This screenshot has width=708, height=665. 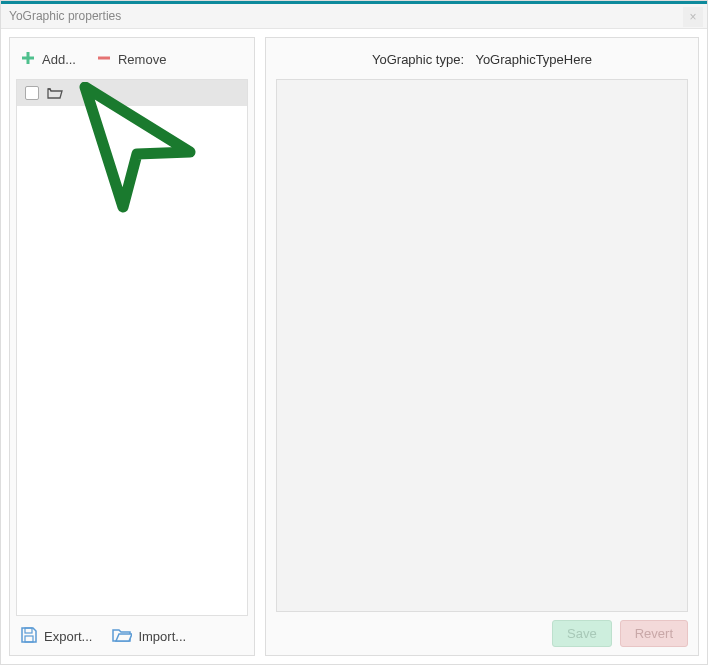 I want to click on close-icon: ×, so click(x=692, y=17).